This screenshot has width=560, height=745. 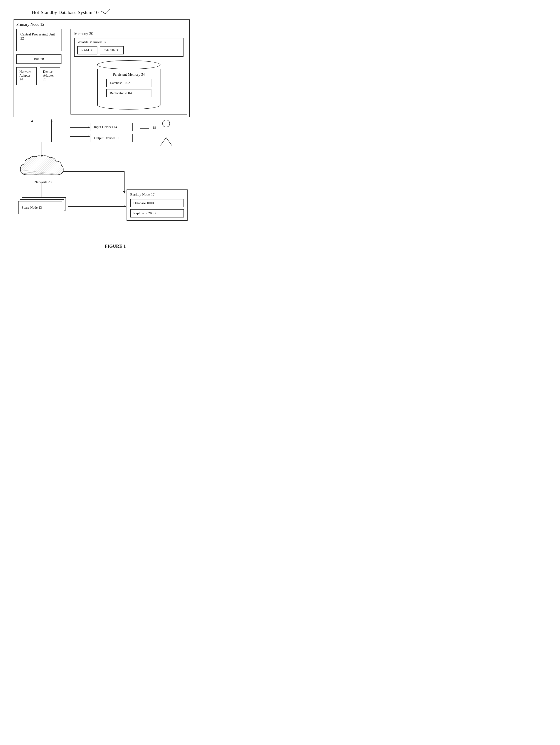 What do you see at coordinates (157, 203) in the screenshot?
I see `database-b-box: Database 100B` at bounding box center [157, 203].